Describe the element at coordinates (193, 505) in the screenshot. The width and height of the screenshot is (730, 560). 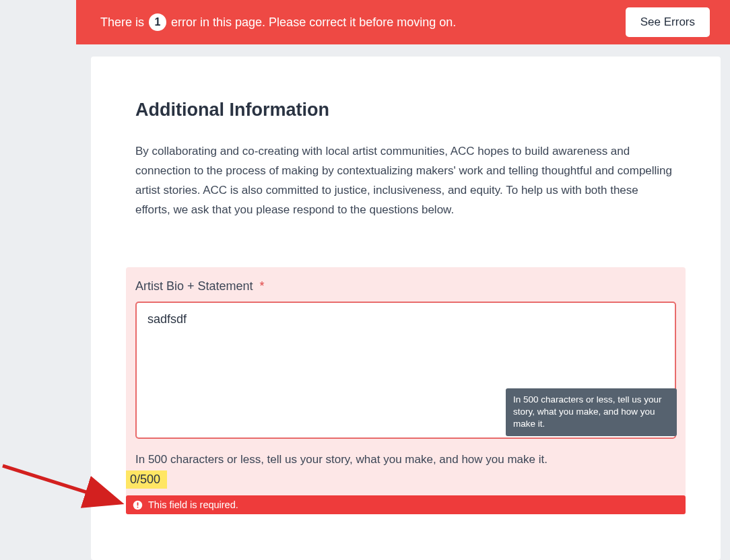
I see `field-error-text: This field is required.` at that location.